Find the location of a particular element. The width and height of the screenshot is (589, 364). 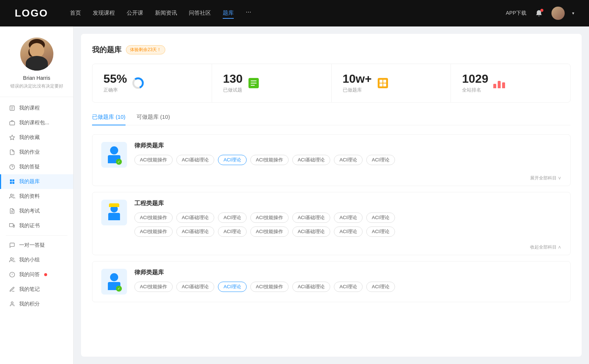

lawyer-2-title: 律师类题库 is located at coordinates (348, 273).